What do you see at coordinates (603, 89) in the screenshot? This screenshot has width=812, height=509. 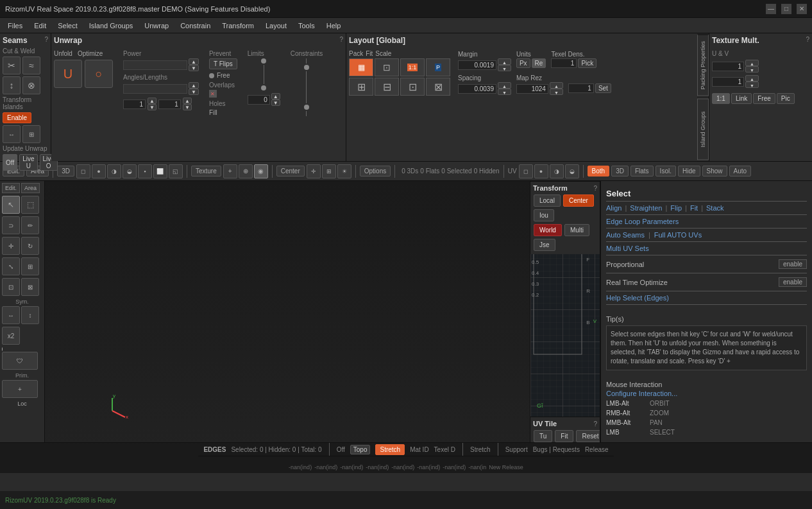 I see `set-button: Set` at bounding box center [603, 89].